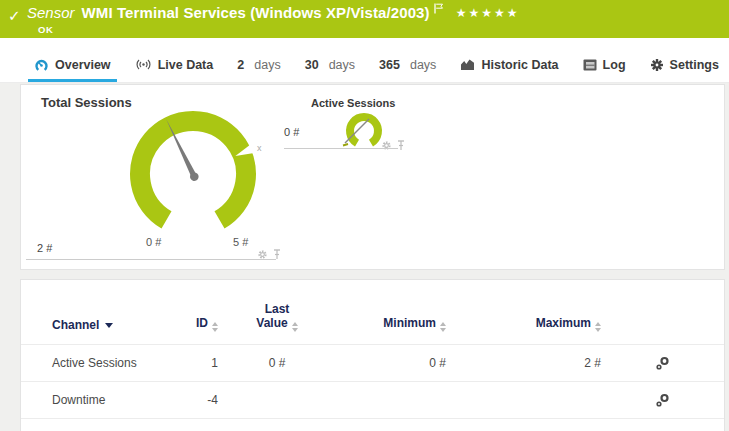 The image size is (729, 431). Describe the element at coordinates (76, 325) in the screenshot. I see `column-header-channel-label: Channel` at that location.